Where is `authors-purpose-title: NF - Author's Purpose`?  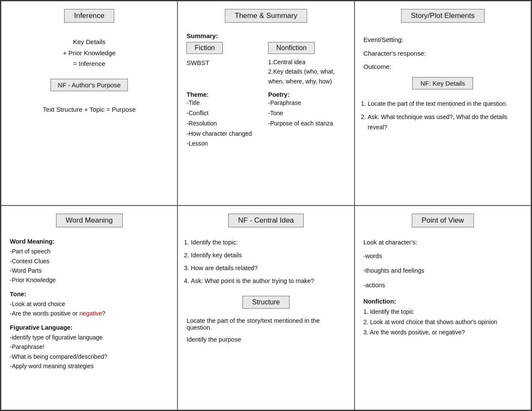 authors-purpose-title: NF - Author's Purpose is located at coordinates (89, 85).